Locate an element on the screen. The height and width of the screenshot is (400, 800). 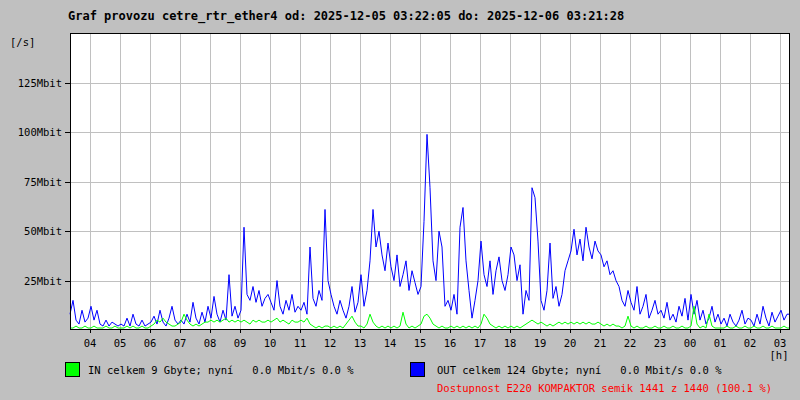
x-axis-tick-label: 22 is located at coordinates (630, 343).